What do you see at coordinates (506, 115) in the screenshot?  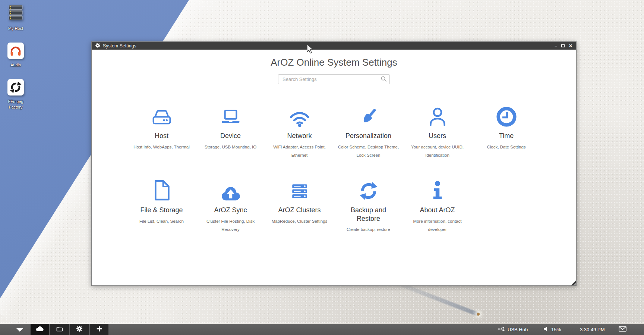 I see `clock-icon` at bounding box center [506, 115].